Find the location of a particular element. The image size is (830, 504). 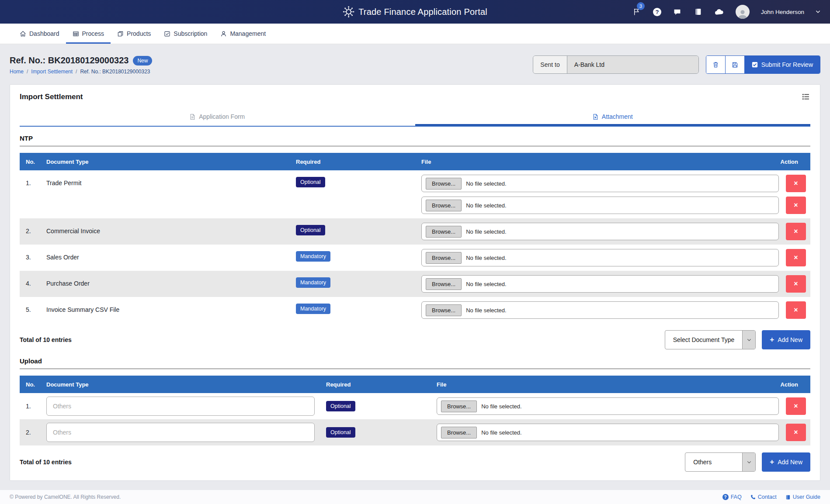

nav-item-subscription: Subscription is located at coordinates (185, 34).